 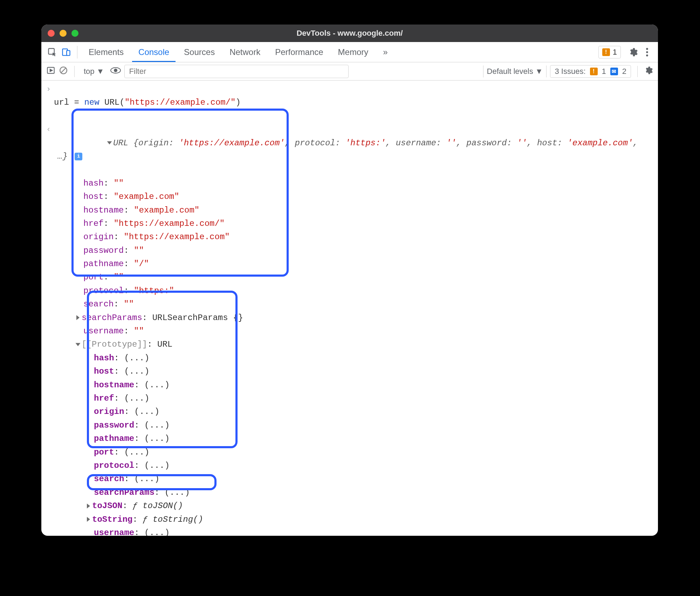 What do you see at coordinates (371, 331) in the screenshot?
I see `prop-username: username: ""` at bounding box center [371, 331].